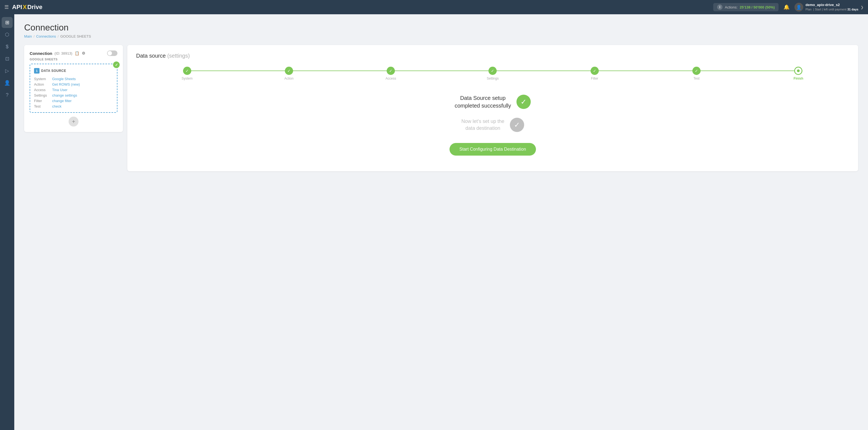 This screenshot has height=430, width=868. What do you see at coordinates (594, 79) in the screenshot?
I see `step-label-filter: Filter` at bounding box center [594, 79].